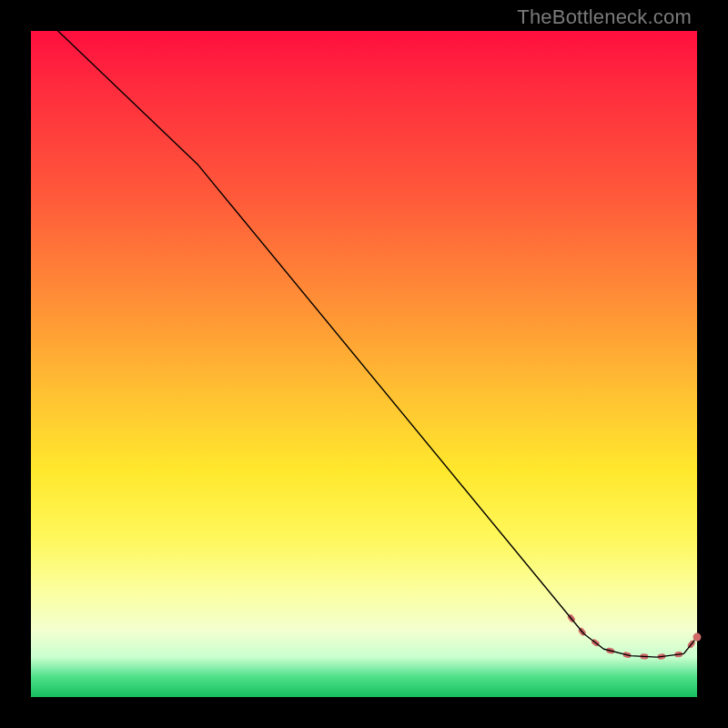 The width and height of the screenshot is (728, 728). I want to click on chart-dotted-segment, so click(633, 637).